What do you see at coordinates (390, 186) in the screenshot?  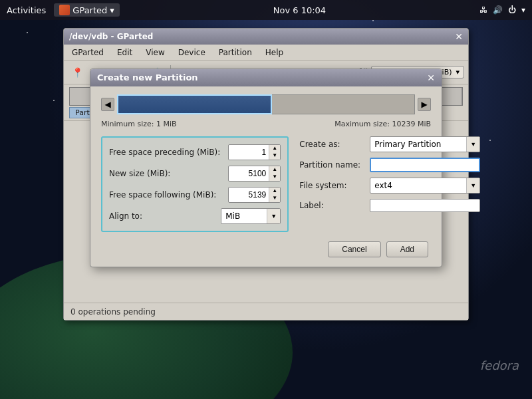 I see `file-system-row: File system: ext4 ▼` at bounding box center [390, 186].